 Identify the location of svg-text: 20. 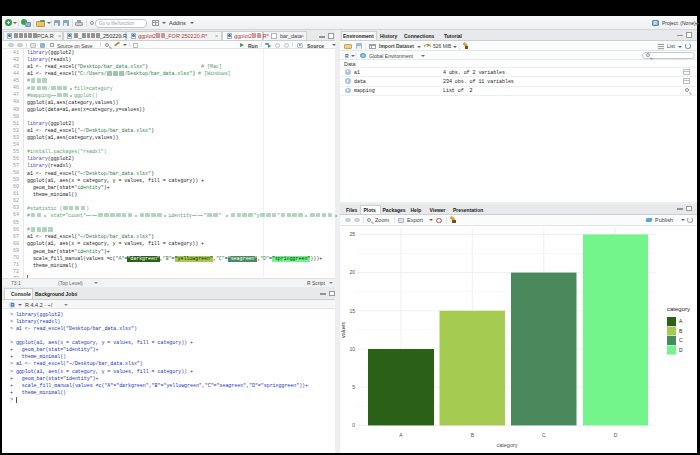
(352, 272).